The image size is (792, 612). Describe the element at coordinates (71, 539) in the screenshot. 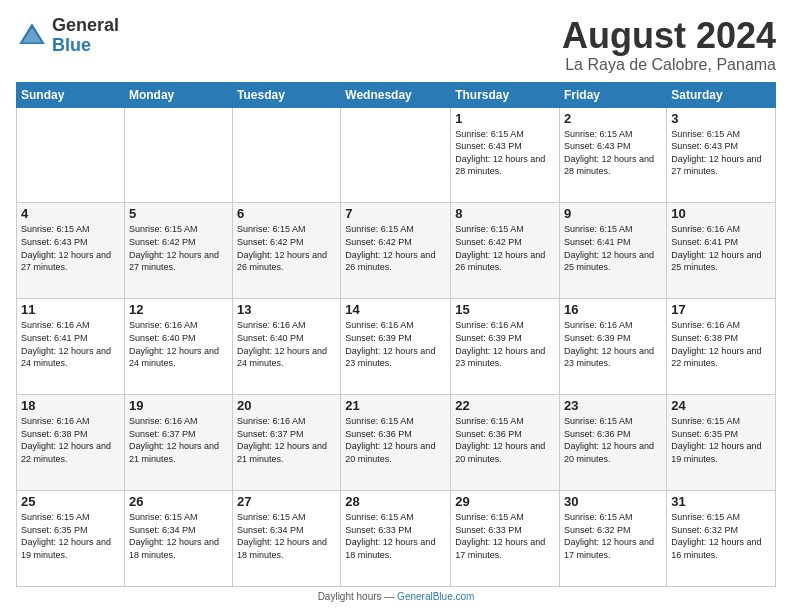

I see `calendar-cell: 25Sunrise: 6:15 AMSunset: 6:35 PMDayligh…` at that location.